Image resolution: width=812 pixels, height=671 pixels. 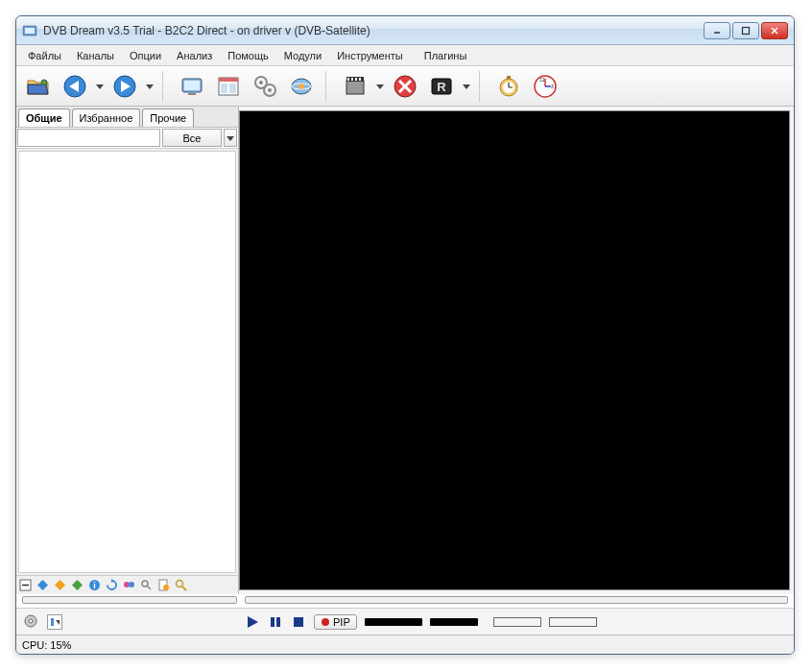 I want to click on menu-modules: Модули, so click(x=303, y=56).